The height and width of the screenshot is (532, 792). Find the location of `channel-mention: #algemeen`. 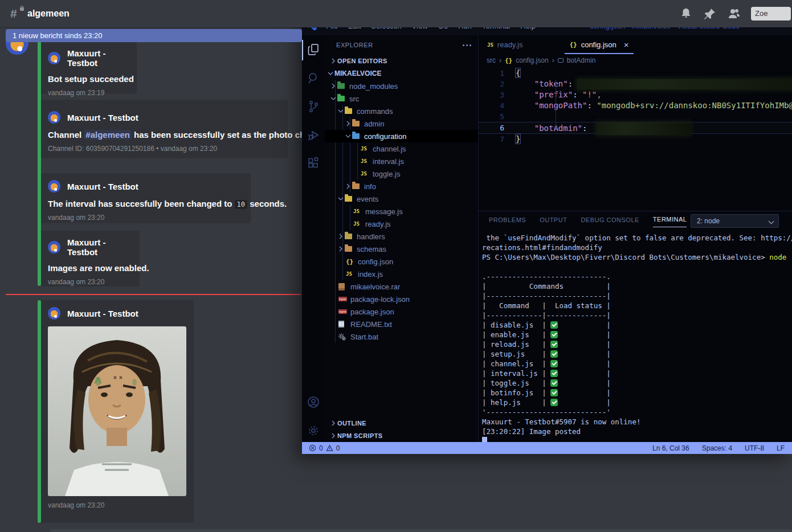

channel-mention: #algemeen is located at coordinates (108, 134).